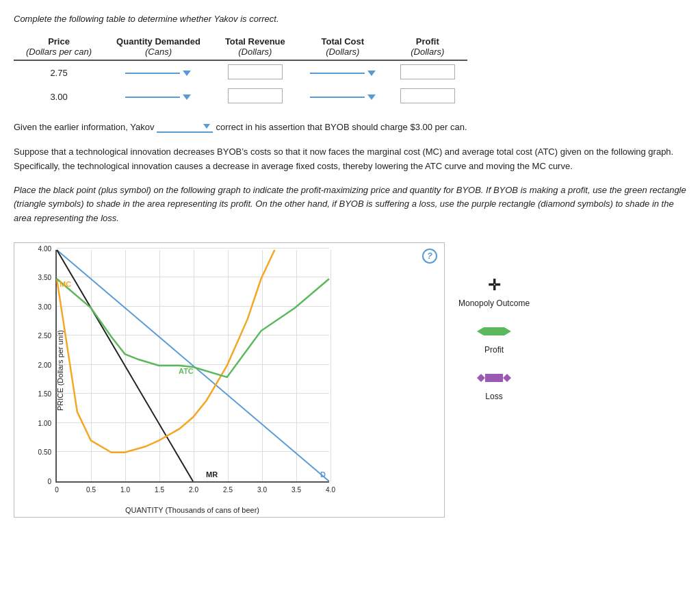  What do you see at coordinates (45, 248) in the screenshot?
I see `y-tick-400: 4.00` at bounding box center [45, 248].